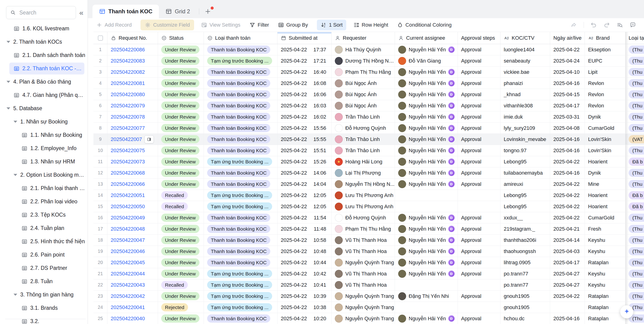 This screenshot has height=324, width=644. What do you see at coordinates (304, 318) in the screenshot?
I see `cell-submitted-at: 2025-04-2210:20` at bounding box center [304, 318].